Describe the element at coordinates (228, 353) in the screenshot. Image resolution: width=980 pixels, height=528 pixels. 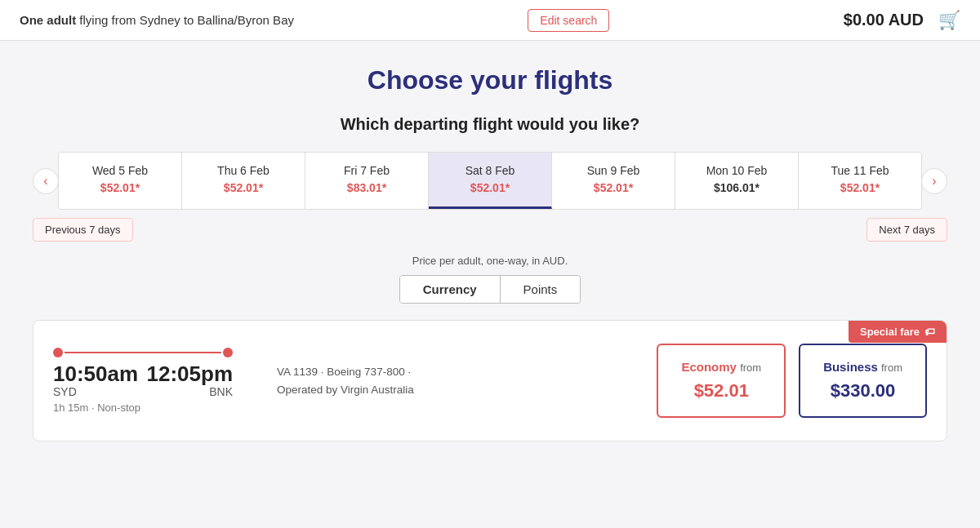
I see `arrive-dot` at that location.